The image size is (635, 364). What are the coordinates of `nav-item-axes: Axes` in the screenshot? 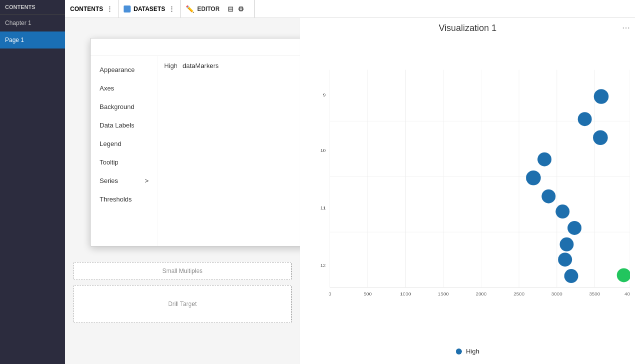 It's located at (124, 88).